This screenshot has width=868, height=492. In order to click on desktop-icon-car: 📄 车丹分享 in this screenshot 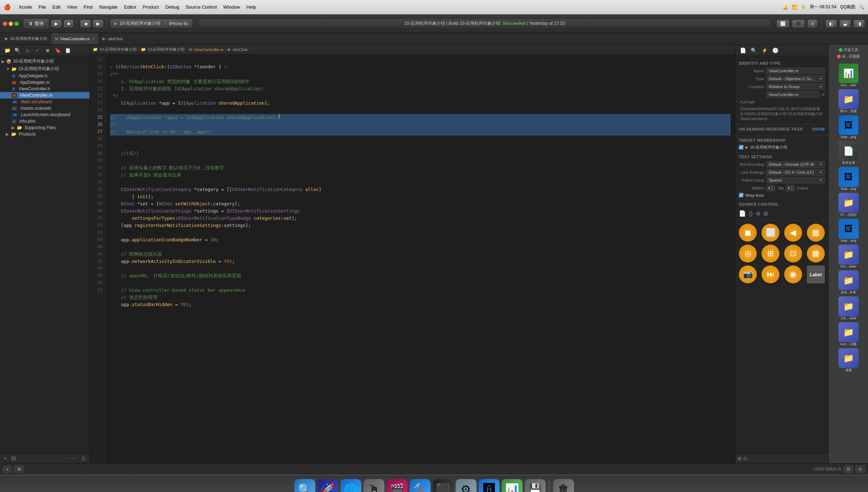, I will do `click(849, 153)`.